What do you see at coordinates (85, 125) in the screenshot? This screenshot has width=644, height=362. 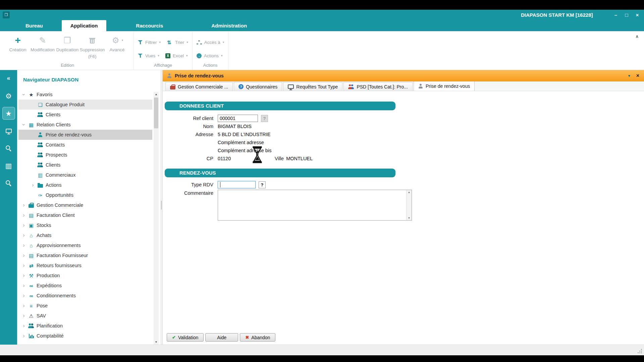 I see `nav-item-relation-clients: ›▦Relation Clients` at bounding box center [85, 125].